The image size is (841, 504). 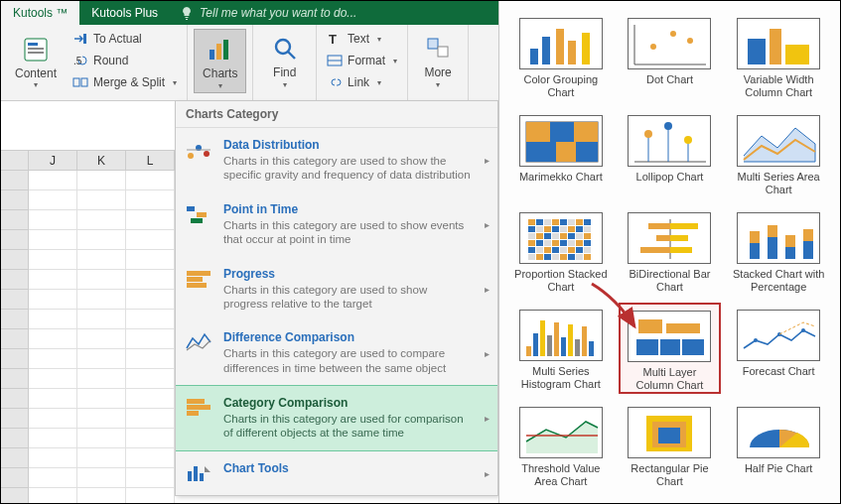 What do you see at coordinates (778, 445) in the screenshot?
I see `gallery-item: Half Pie Chart` at bounding box center [778, 445].